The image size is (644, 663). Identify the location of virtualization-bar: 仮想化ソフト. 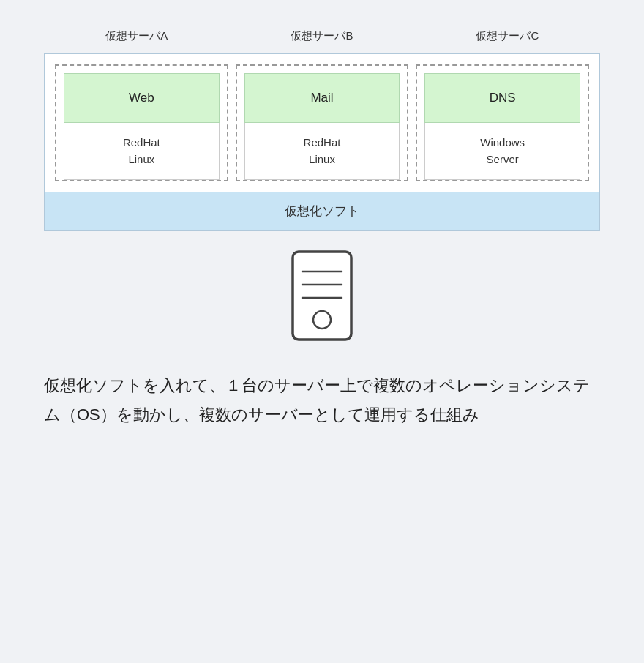
(322, 211).